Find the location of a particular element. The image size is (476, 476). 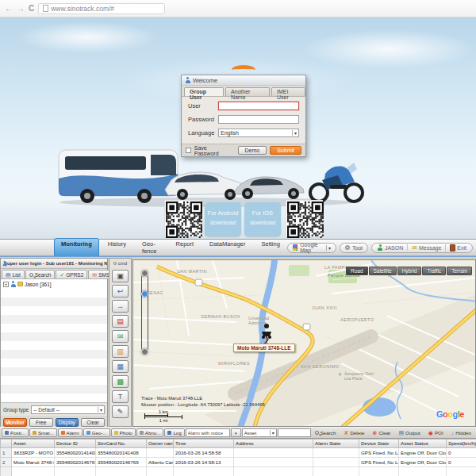

poi-button: ◉POI is located at coordinates (436, 433).